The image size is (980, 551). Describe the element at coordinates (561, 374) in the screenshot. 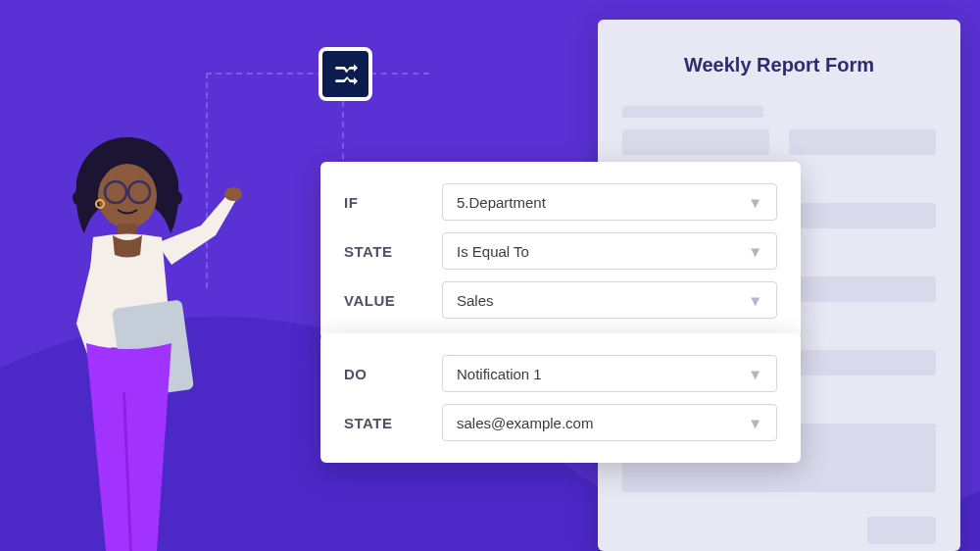

I see `condition-row: DO Notification 1 ▼` at that location.